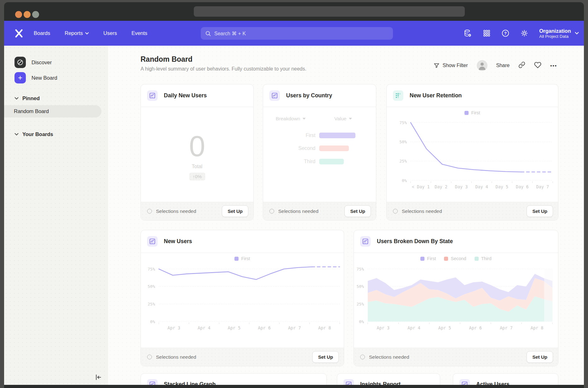  Describe the element at coordinates (27, 14) in the screenshot. I see `window-minimize-button` at that location.